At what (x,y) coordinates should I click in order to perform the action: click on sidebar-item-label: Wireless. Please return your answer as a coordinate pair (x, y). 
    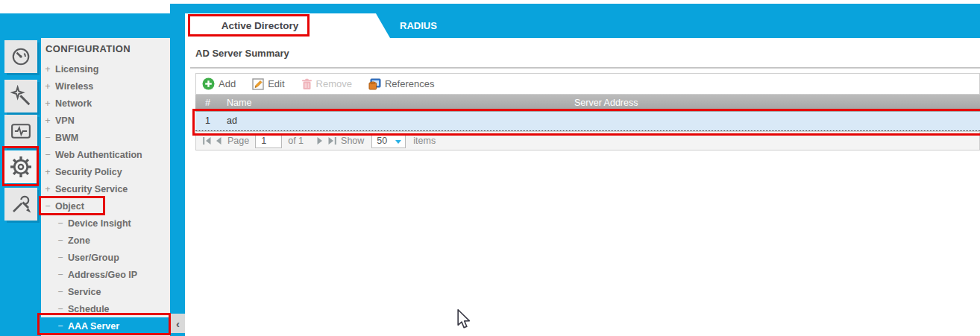
    Looking at the image, I should click on (75, 86).